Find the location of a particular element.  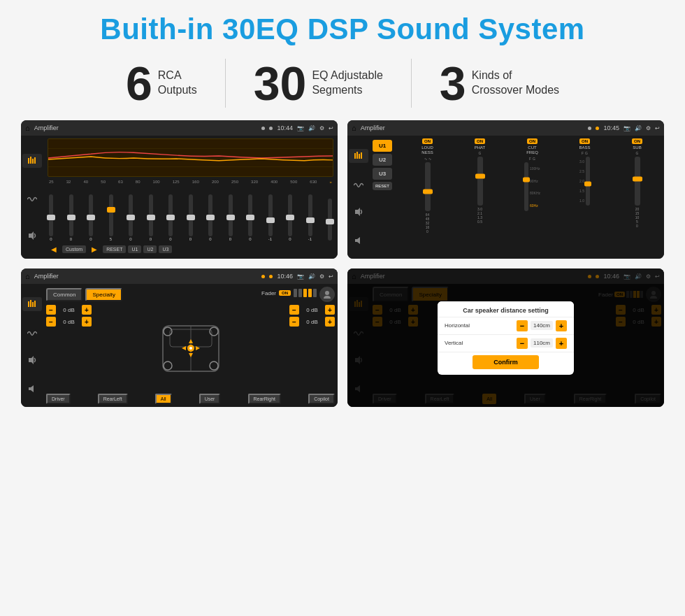

eq-wave-icon is located at coordinates (32, 199).